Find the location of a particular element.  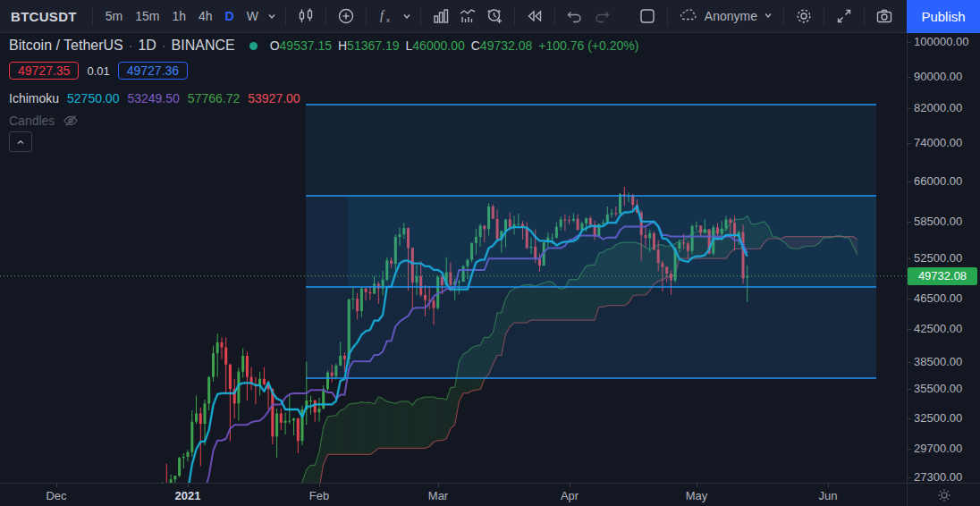

svg-text: f is located at coordinates (383, 16).